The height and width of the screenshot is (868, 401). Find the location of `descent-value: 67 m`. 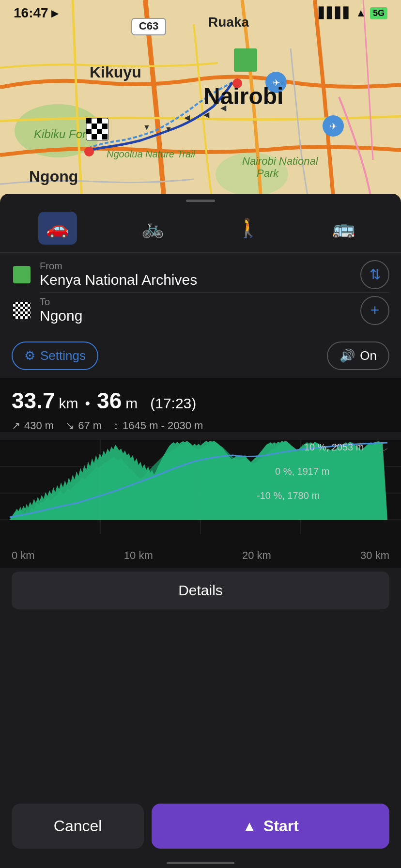

descent-value: 67 m is located at coordinates (90, 426).